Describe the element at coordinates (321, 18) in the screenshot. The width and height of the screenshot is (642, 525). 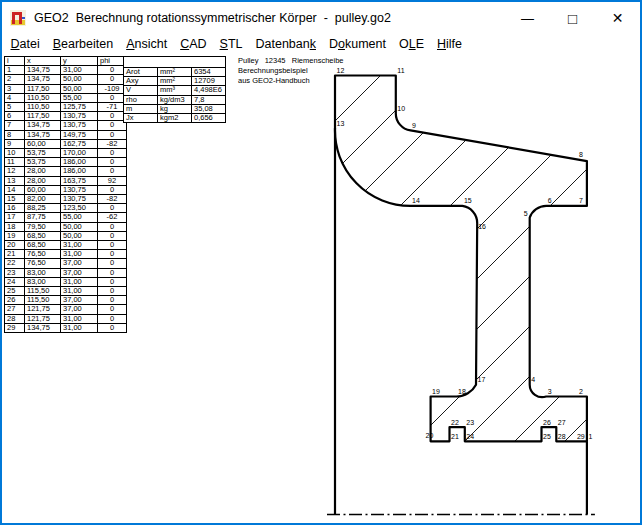
I see `title-bar: GEO2 Berechnung rotationssymmetrischer K…` at that location.